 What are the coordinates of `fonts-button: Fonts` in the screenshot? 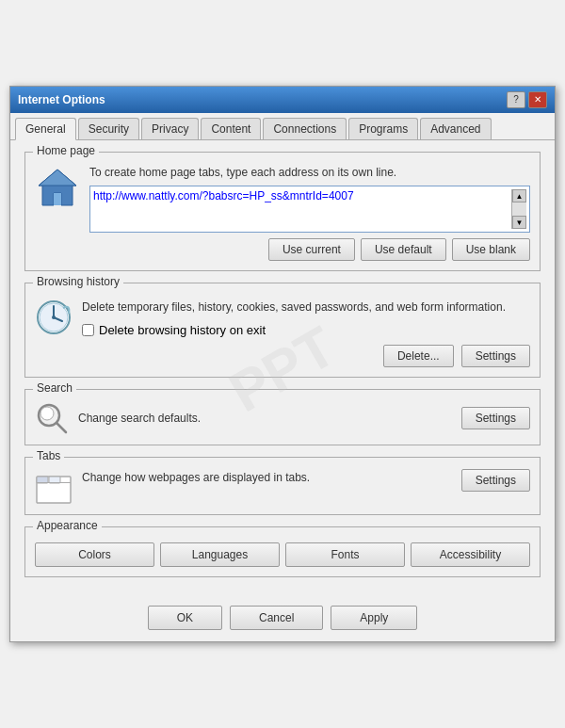 It's located at (345, 555).